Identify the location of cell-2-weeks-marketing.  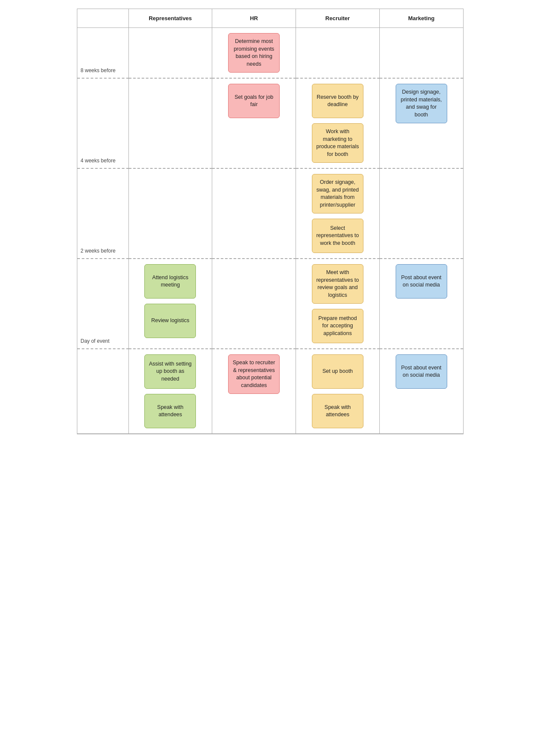
(421, 214).